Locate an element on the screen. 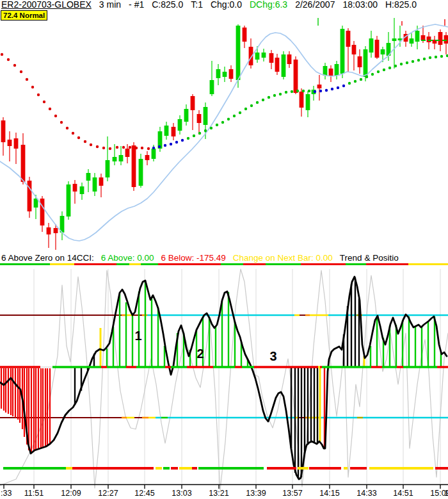 The image size is (448, 499). time-axis-label: 13:03 is located at coordinates (182, 493).